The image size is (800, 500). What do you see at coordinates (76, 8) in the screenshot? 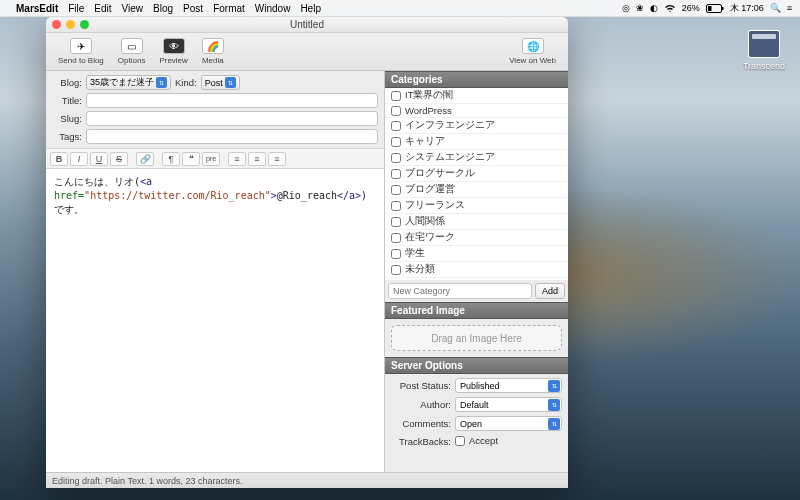
I see `menu-file: File` at bounding box center [76, 8].